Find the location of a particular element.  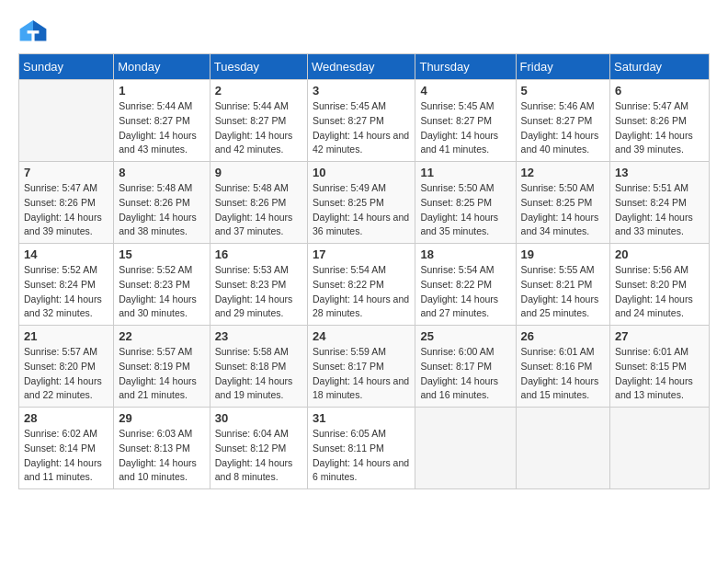

cell-info: Sunrise: 6:04 AM Sunset: 8:12 PM Dayligh… is located at coordinates (259, 456).